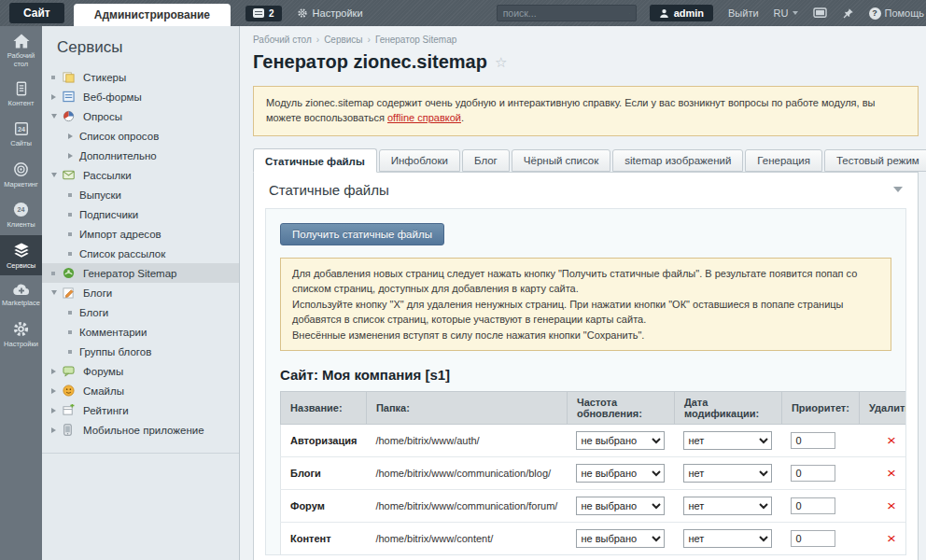 This screenshot has width=926, height=560. Describe the element at coordinates (678, 161) in the screenshot. I see `tab-image-sitemap: sitemap изображений` at that location.